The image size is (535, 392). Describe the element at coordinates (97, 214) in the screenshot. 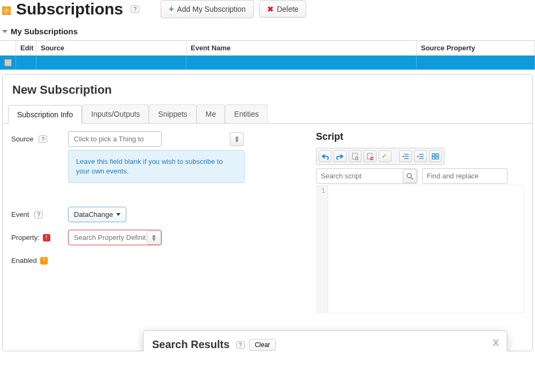

I see `event-select: DataChange` at that location.